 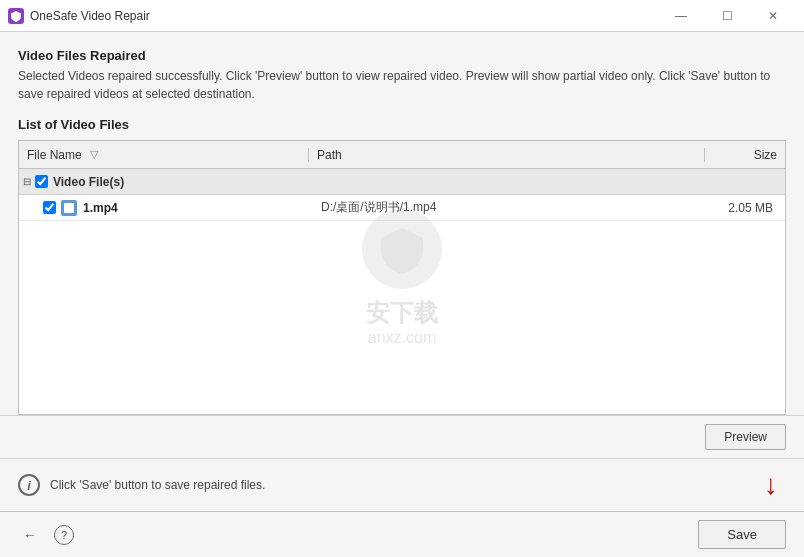 What do you see at coordinates (69, 208) in the screenshot?
I see `file-icon-inner` at bounding box center [69, 208].